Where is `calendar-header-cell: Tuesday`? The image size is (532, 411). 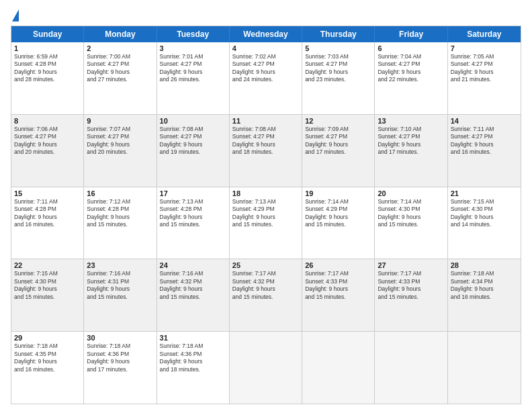
calendar-header-cell: Tuesday is located at coordinates (193, 34).